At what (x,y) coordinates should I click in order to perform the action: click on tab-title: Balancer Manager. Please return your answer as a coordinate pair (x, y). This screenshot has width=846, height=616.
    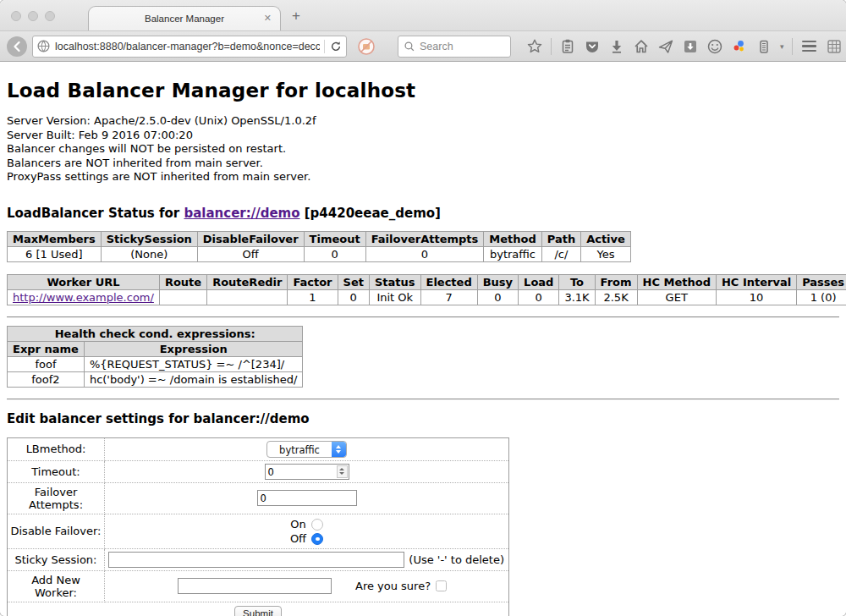
    Looking at the image, I should click on (184, 19).